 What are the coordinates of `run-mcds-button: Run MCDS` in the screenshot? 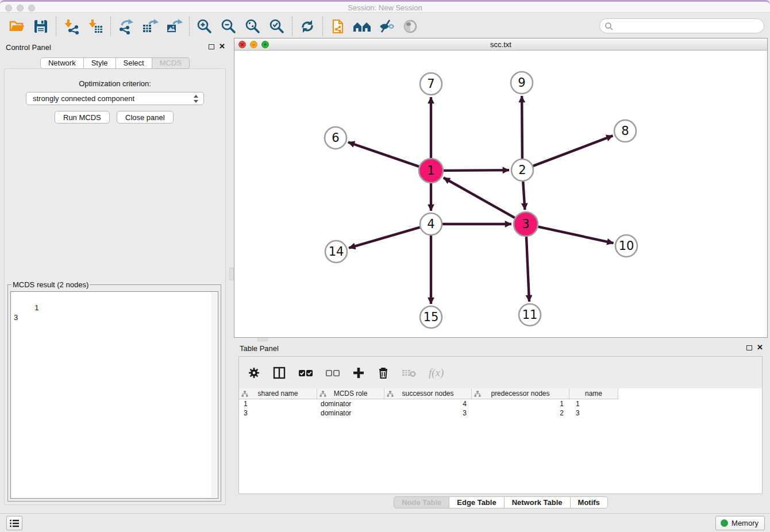 It's located at (82, 117).